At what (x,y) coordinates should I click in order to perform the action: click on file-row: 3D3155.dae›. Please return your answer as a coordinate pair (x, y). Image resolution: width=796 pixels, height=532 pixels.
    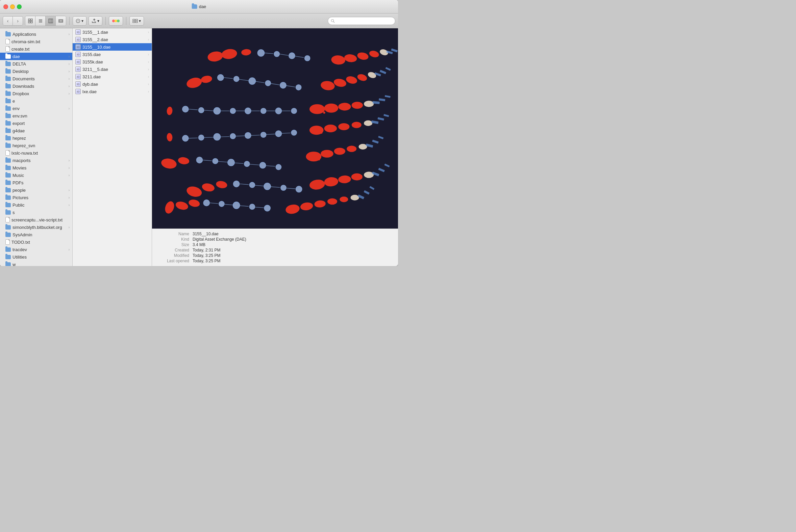
    Looking at the image, I should click on (112, 54).